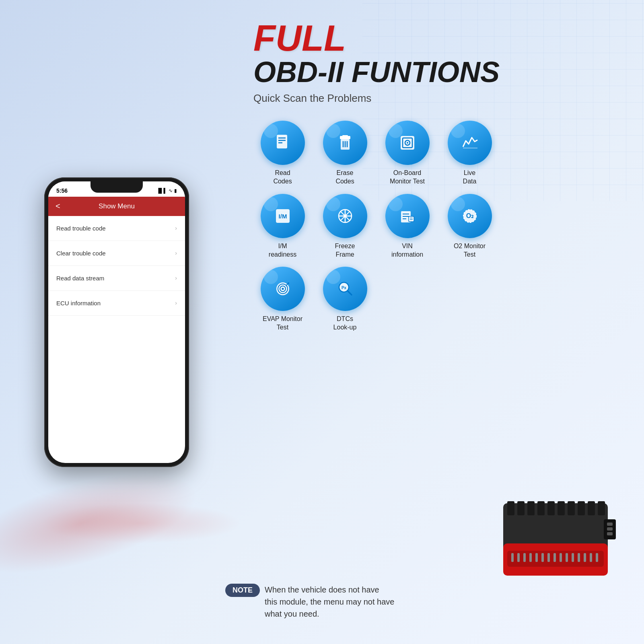 Image resolution: width=644 pixels, height=644 pixels. What do you see at coordinates (503, 101) in the screenshot?
I see `bg-circuit-decoration` at bounding box center [503, 101].